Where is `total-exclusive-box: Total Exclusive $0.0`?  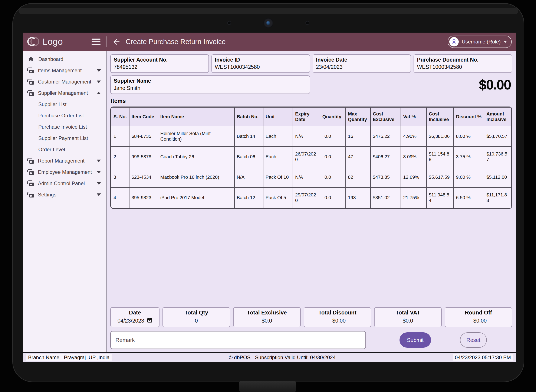 total-exclusive-box: Total Exclusive $0.0 is located at coordinates (267, 317).